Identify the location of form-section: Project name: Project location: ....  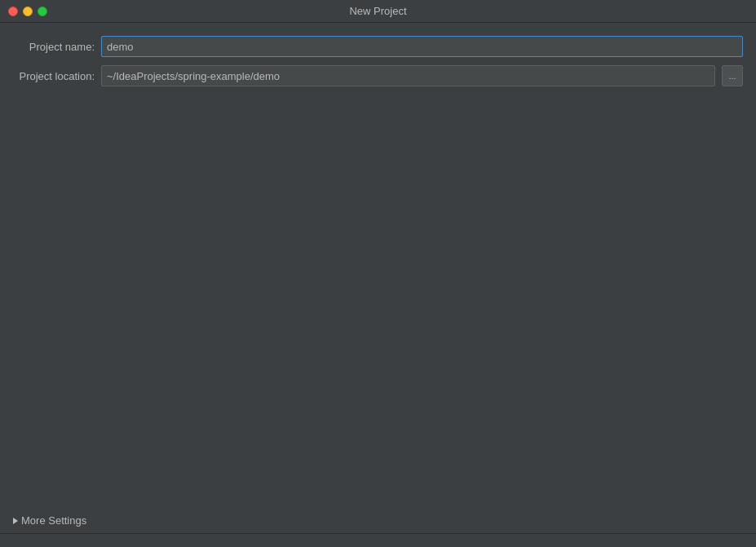
(378, 61).